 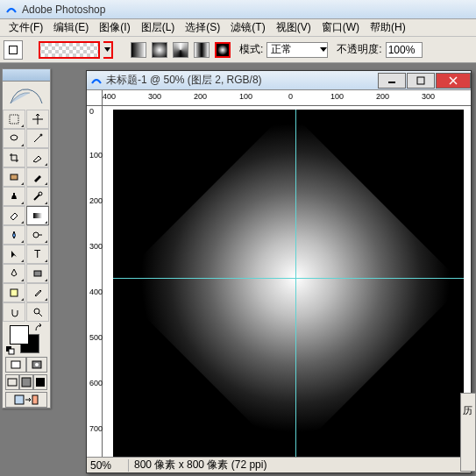 What do you see at coordinates (11, 351) in the screenshot?
I see `default-colors-icon` at bounding box center [11, 351].